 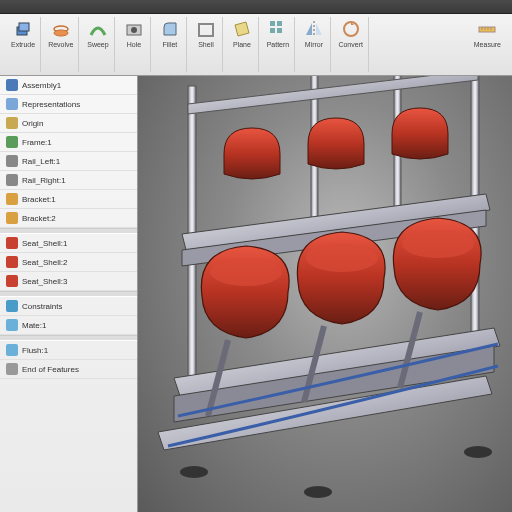 What do you see at coordinates (42, 86) in the screenshot?
I see `node-label: Assembly1` at bounding box center [42, 86].